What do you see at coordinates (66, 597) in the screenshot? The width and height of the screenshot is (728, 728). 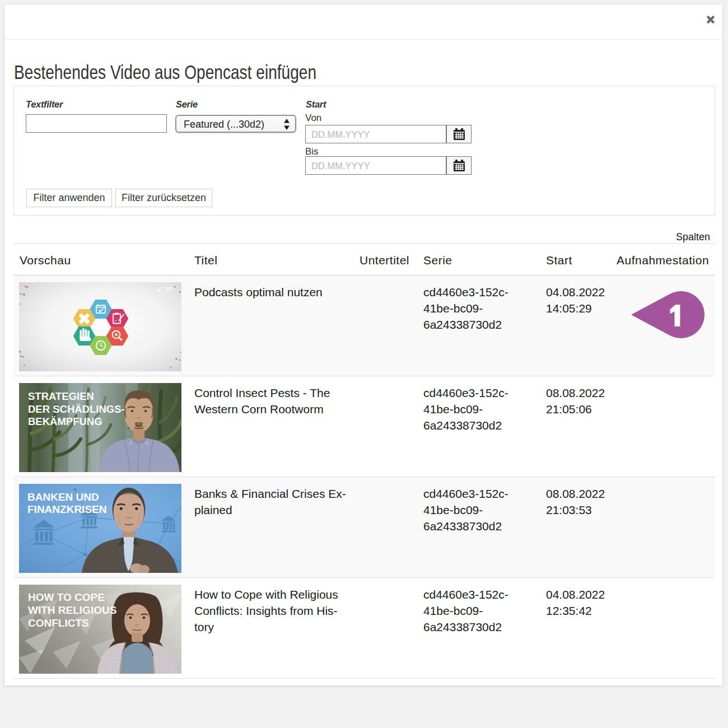 I see `svg-text: HOW TO COPE` at bounding box center [66, 597].